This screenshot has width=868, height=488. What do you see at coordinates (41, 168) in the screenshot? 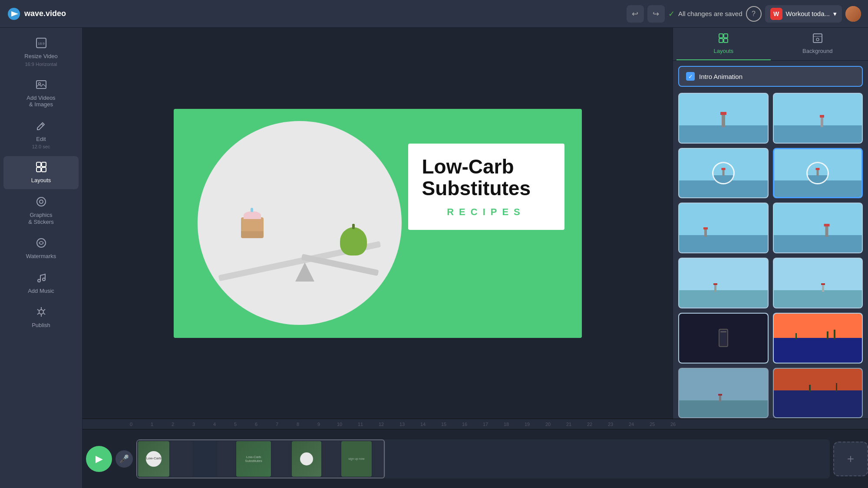
I see `layouts-icon` at bounding box center [41, 168].